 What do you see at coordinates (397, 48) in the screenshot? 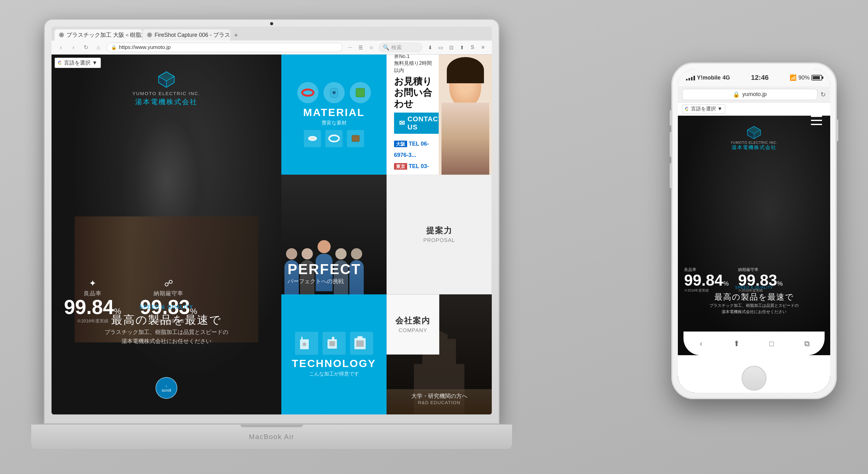
I see `search-placeholder: 検索` at bounding box center [397, 48].